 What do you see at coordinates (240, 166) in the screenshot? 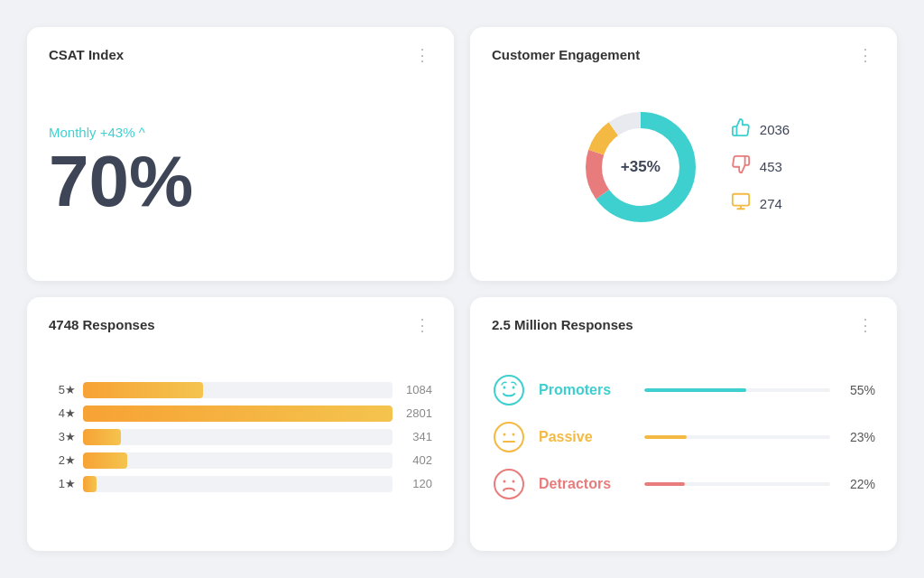
I see `csat-content: Monthly +43% ^ 70%` at bounding box center [240, 166].